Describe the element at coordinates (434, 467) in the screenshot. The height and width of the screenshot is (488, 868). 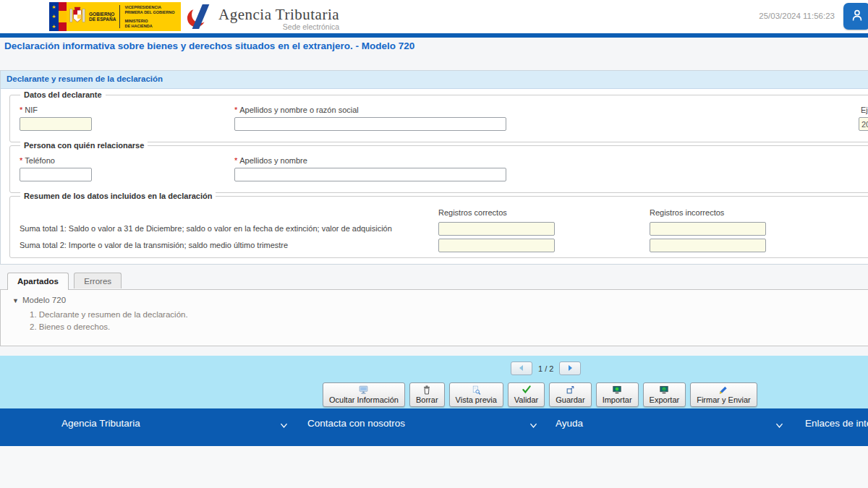
I see `page-bottom-area` at that location.